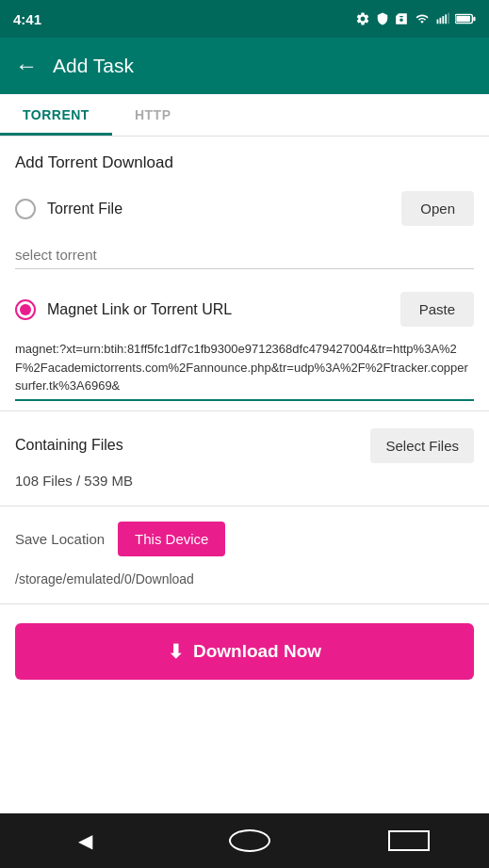  What do you see at coordinates (85, 209) in the screenshot?
I see `torrent-file-label: Torrent File` at bounding box center [85, 209].